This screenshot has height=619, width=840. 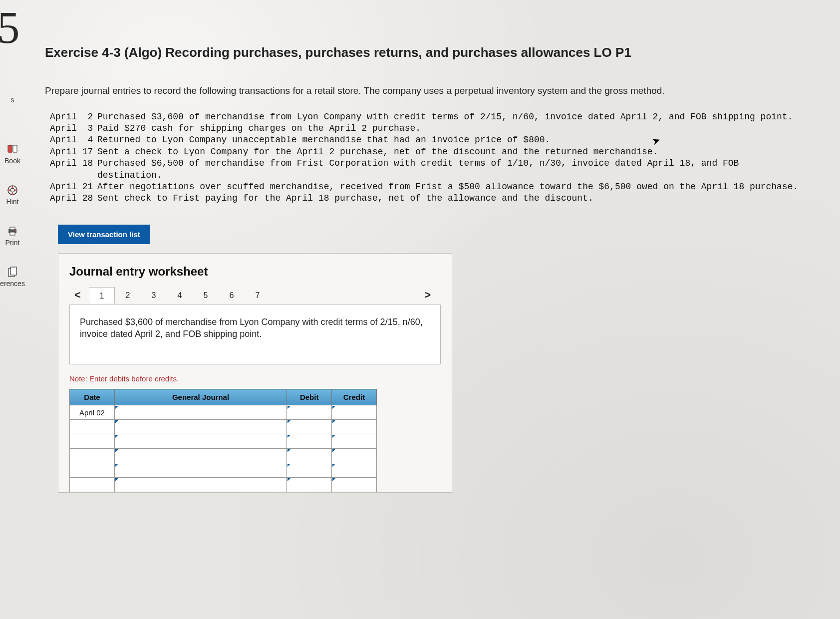 What do you see at coordinates (12, 100) in the screenshot?
I see `sidebar-item-s: s` at bounding box center [12, 100].